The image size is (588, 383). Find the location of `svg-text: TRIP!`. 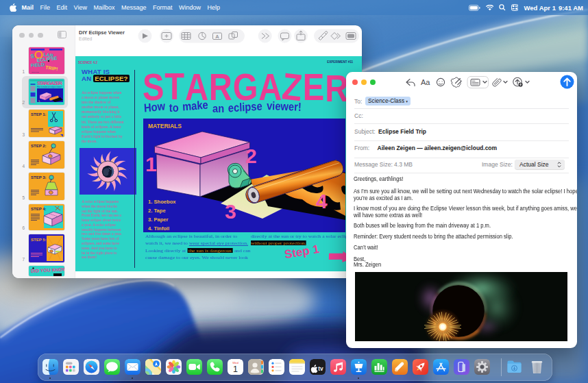

svg-text: TRIP! is located at coordinates (52, 69).